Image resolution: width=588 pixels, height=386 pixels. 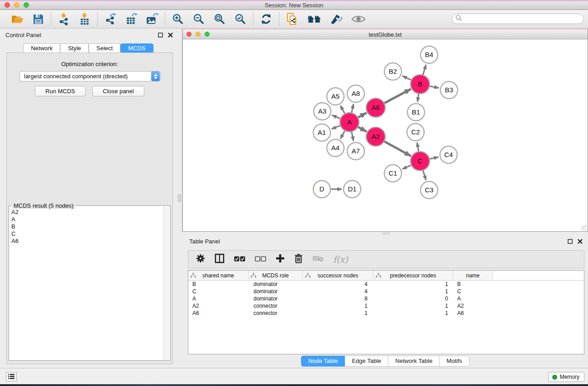 What do you see at coordinates (416, 112) in the screenshot?
I see `node-B1: B1` at bounding box center [416, 112].